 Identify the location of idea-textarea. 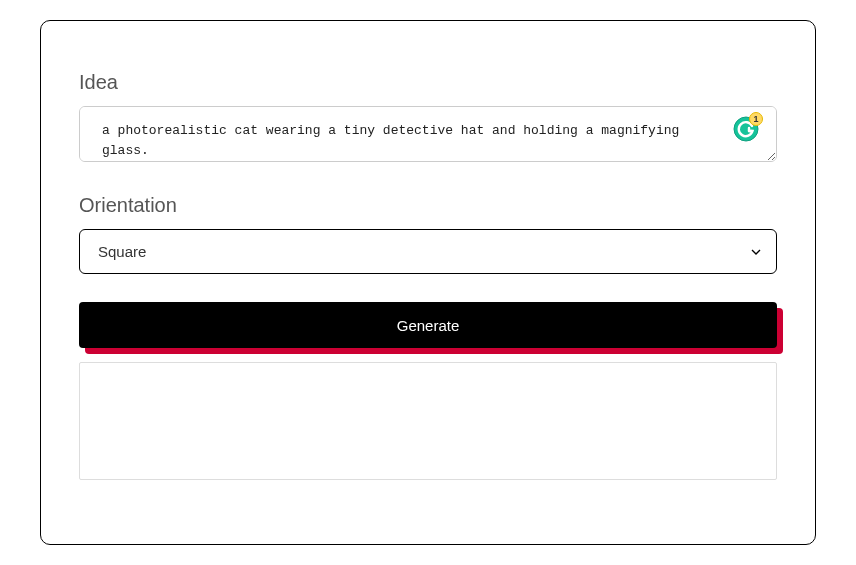
(428, 134).